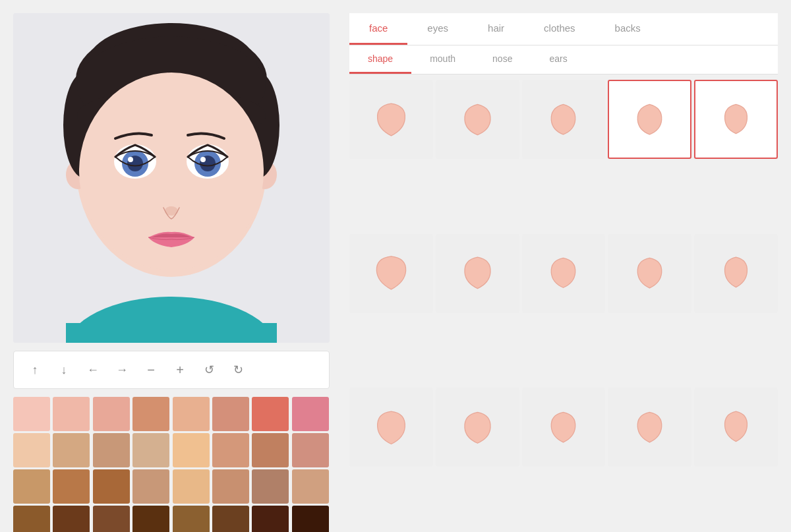 This screenshot has height=532, width=791. What do you see at coordinates (502, 59) in the screenshot?
I see `sub-tab-nose: nose` at bounding box center [502, 59].